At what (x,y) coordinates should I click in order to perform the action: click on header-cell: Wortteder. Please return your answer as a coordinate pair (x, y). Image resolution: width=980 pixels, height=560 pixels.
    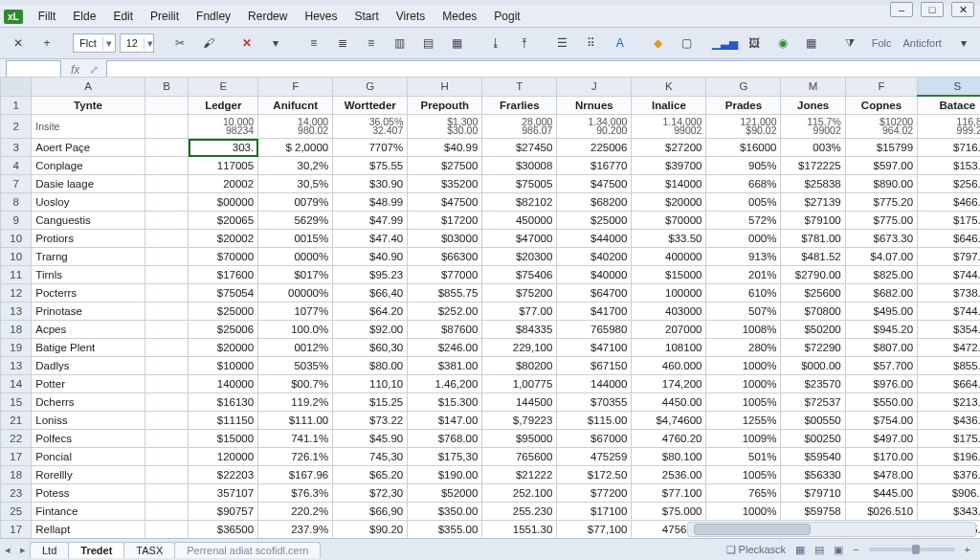
    Looking at the image, I should click on (370, 105).